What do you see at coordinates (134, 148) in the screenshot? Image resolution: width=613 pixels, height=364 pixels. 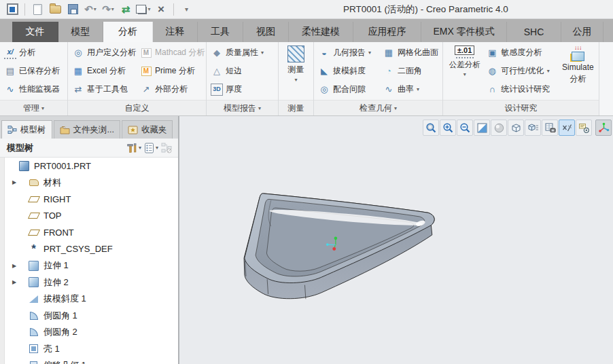 I see `tree-tools-button: ▾` at bounding box center [134, 148].